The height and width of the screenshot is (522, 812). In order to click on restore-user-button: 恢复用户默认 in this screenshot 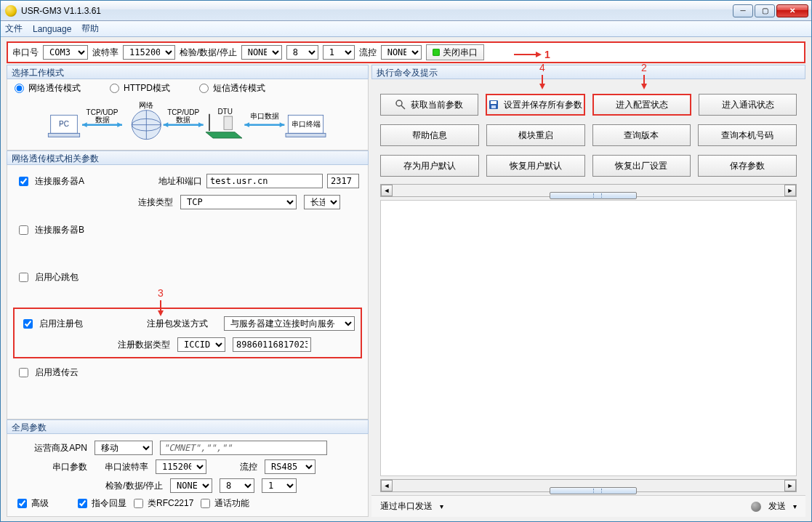, I will do `click(536, 166)`.